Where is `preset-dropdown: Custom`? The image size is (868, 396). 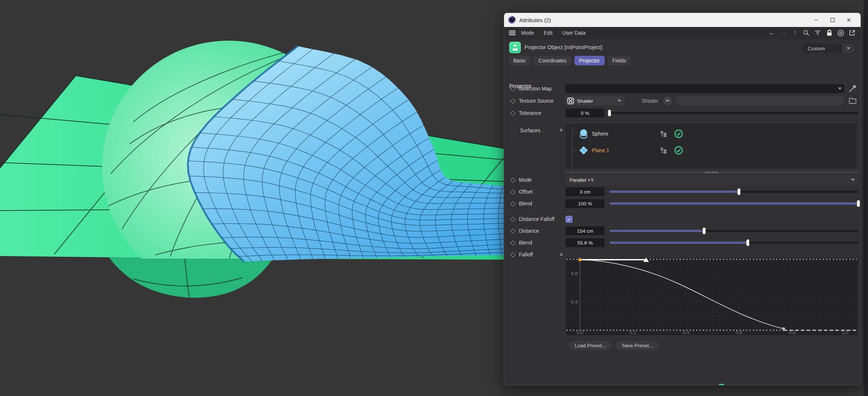
preset-dropdown: Custom is located at coordinates (828, 48).